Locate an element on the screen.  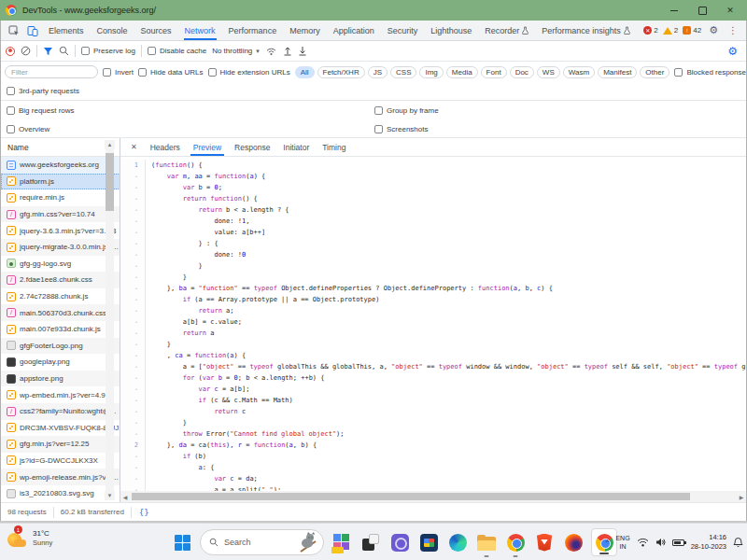
filter-chip-ws: WS is located at coordinates (549, 73).